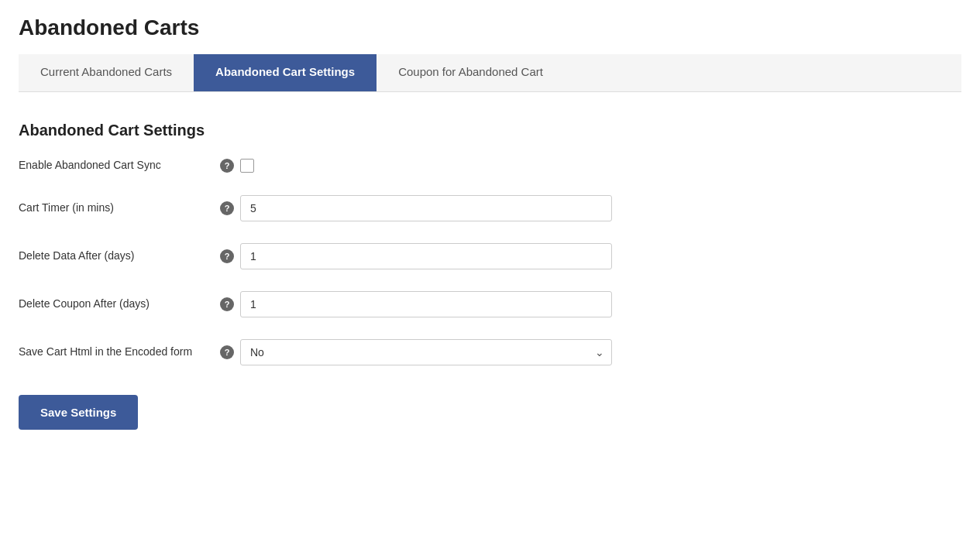 The width and height of the screenshot is (980, 542). I want to click on field-delete-coupon: Delete Coupon After (days) ?, so click(490, 304).